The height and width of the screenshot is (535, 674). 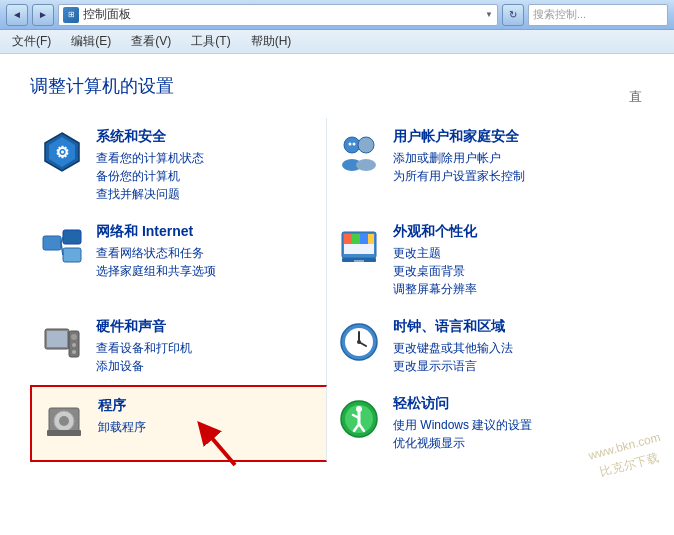 What do you see at coordinates (71, 15) in the screenshot?
I see `address-icon: ⊞` at bounding box center [71, 15].